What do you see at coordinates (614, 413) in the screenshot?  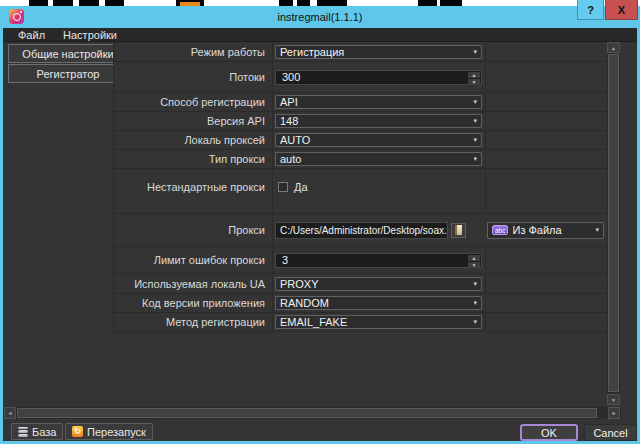 I see `scroll-right-icon: ►` at bounding box center [614, 413].